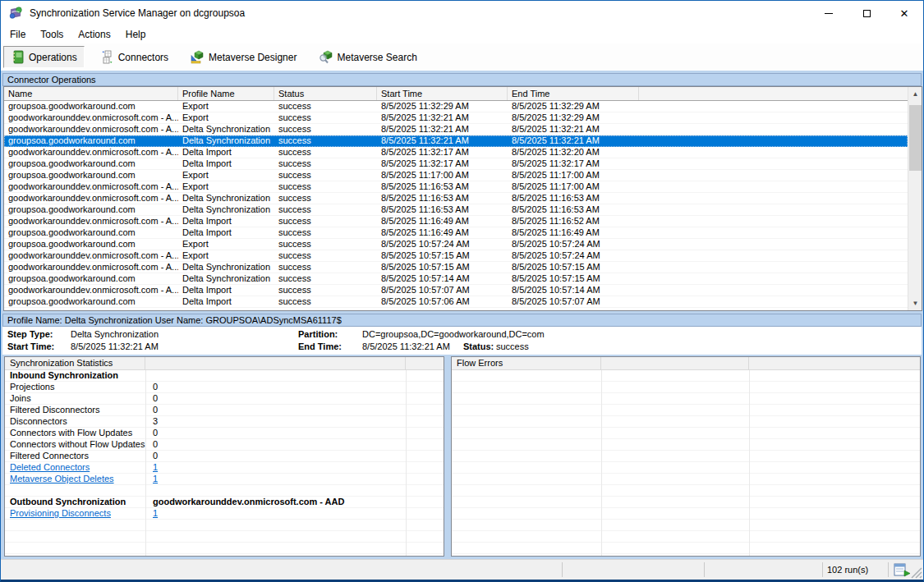 The height and width of the screenshot is (582, 924). Describe the element at coordinates (462, 80) in the screenshot. I see `connector-operations-caption: Connector Operations` at that location.